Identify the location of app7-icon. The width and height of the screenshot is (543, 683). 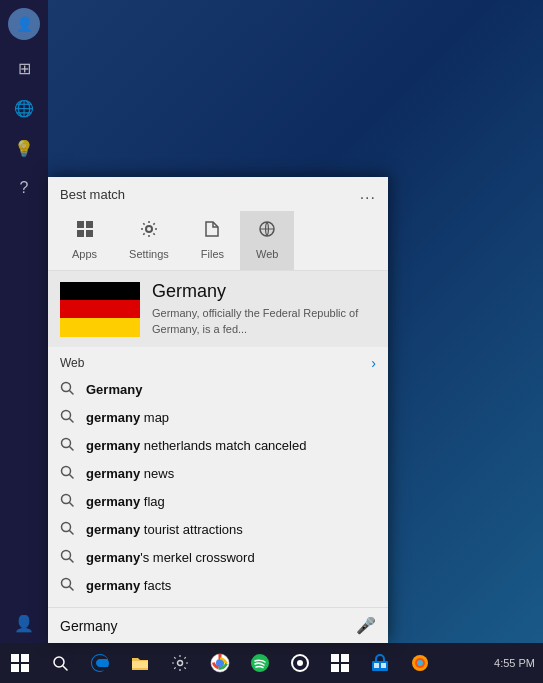
(340, 663).